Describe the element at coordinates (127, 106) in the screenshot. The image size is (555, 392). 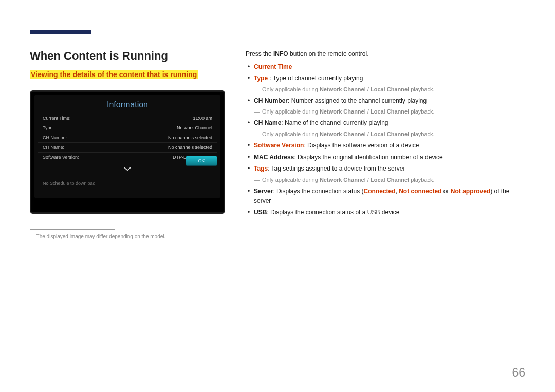
I see `info-panel-title: Information` at that location.